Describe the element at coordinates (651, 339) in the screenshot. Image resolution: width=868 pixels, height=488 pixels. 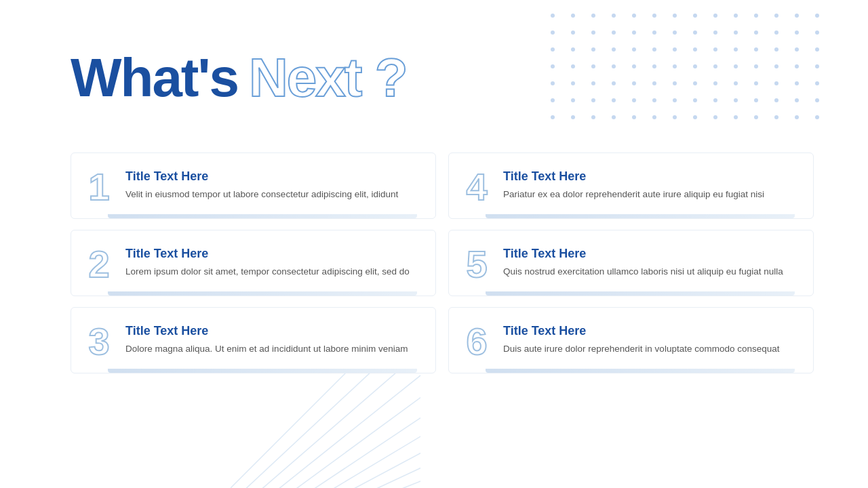
I see `card-content-r3: Title Text Here Duis aute irure dolor re…` at that location.